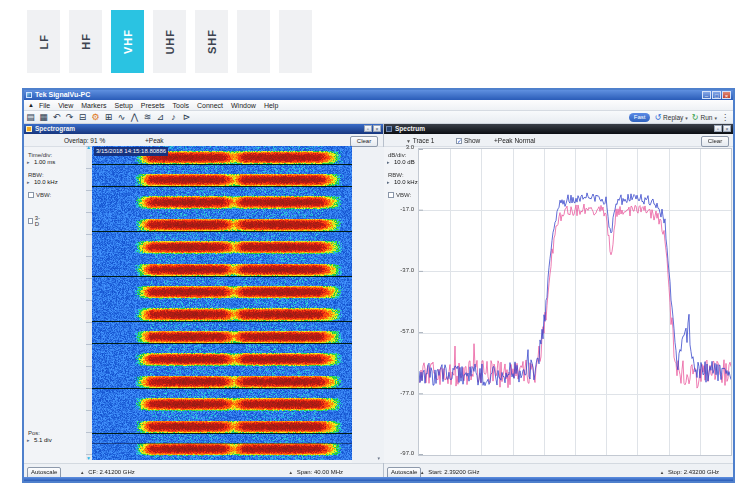 This screenshot has height=487, width=738. Describe the element at coordinates (28, 182) in the screenshot. I see `sgram-rbw-spinner: ▸` at that location.